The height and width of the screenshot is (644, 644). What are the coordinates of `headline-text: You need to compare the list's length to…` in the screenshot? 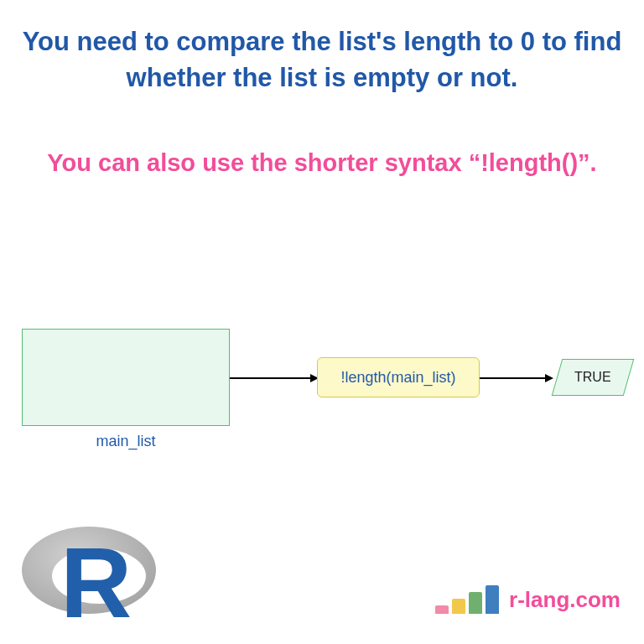 It's located at (322, 49).